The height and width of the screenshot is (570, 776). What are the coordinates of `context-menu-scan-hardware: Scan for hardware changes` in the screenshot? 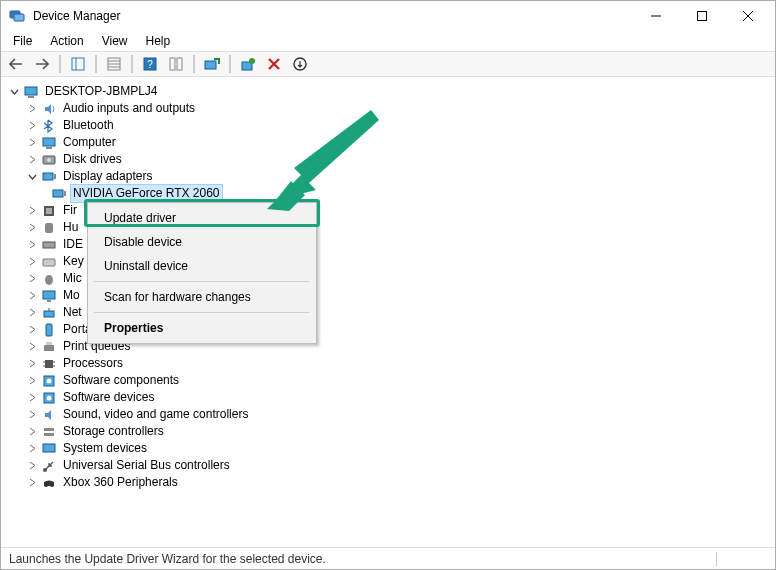 It's located at (202, 297).